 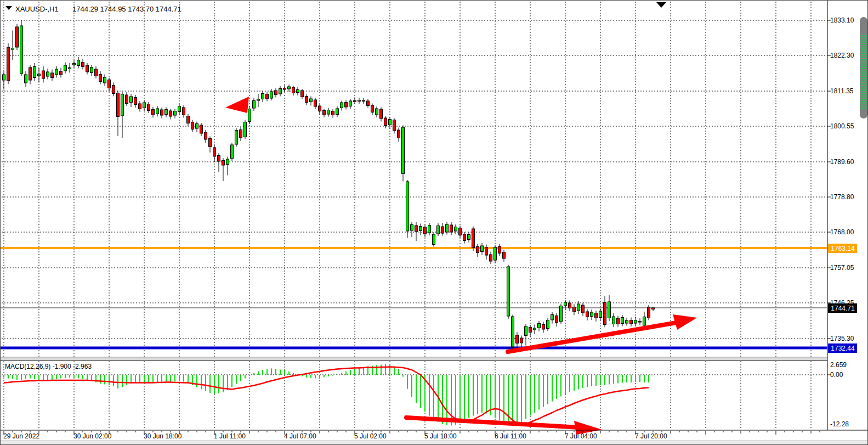 What do you see at coordinates (842, 308) in the screenshot?
I see `current-price-badge: 1744.71` at bounding box center [842, 308].